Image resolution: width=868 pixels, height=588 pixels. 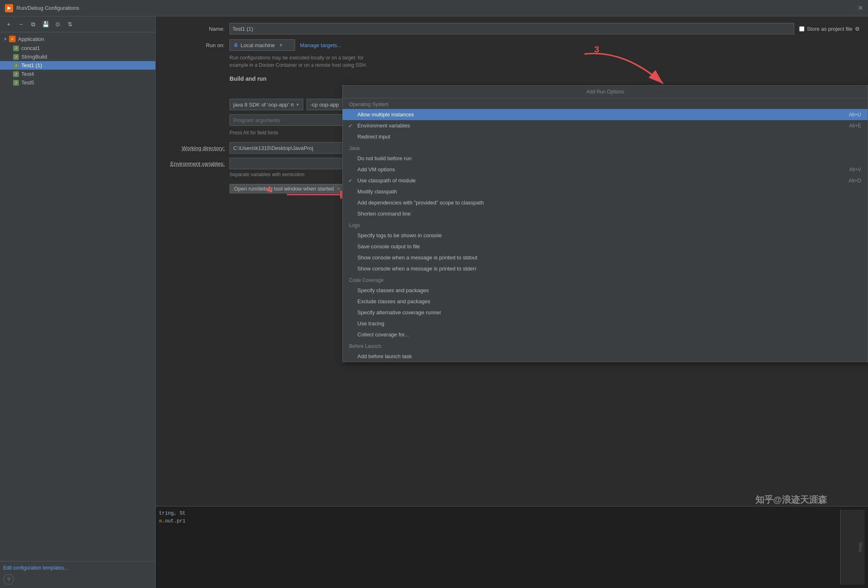 What do you see at coordinates (32, 66) in the screenshot?
I see `sidebar-item-label-test1: Test1 (1)` at bounding box center [32, 66].